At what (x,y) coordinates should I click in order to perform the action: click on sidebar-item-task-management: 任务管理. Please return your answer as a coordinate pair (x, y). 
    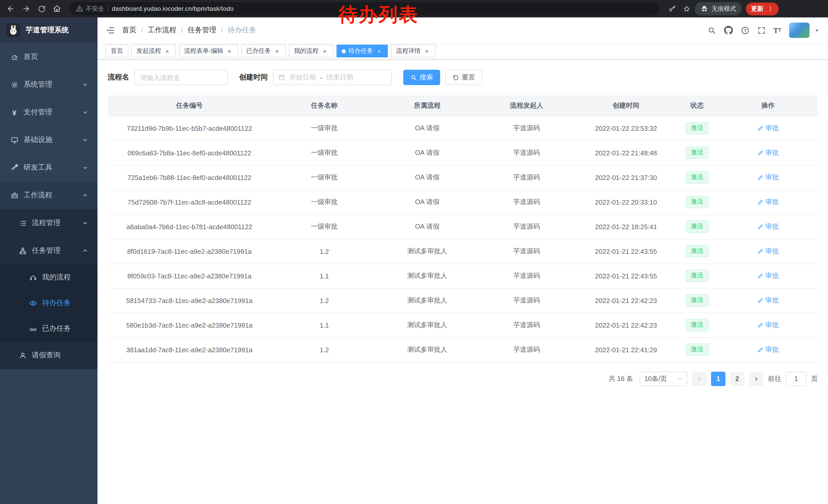
    Looking at the image, I should click on (49, 250).